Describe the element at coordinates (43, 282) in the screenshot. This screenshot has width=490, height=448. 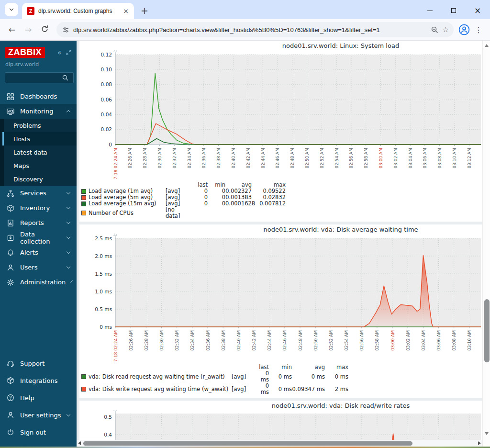
I see `sidebar-item-label: Administration` at that location.